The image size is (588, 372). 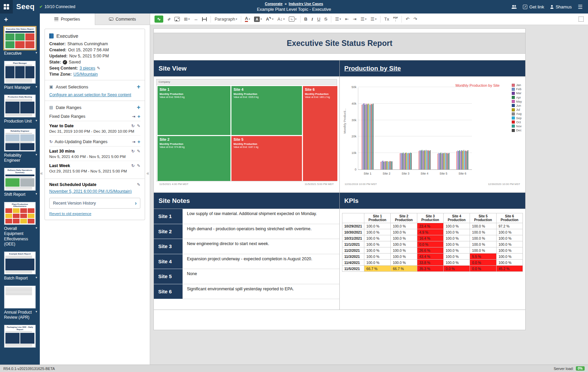 What do you see at coordinates (517, 93) in the screenshot?
I see `legend-item-mar: Mar` at bounding box center [517, 93].